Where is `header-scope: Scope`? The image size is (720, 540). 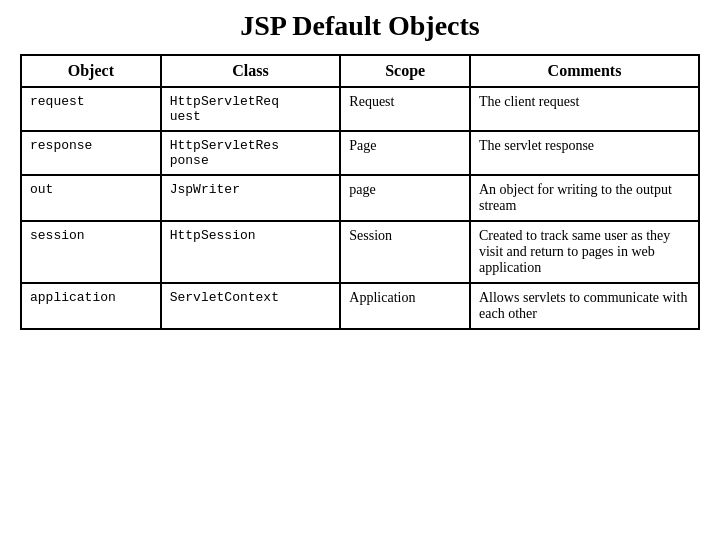
header-scope: Scope is located at coordinates (405, 71).